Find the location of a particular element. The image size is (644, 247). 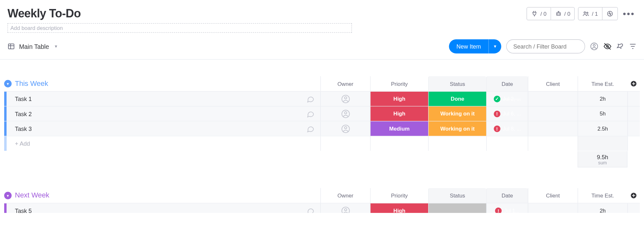

table-row: Task 1 High Done ✓ Jul 2, ... 2h is located at coordinates (322, 98).